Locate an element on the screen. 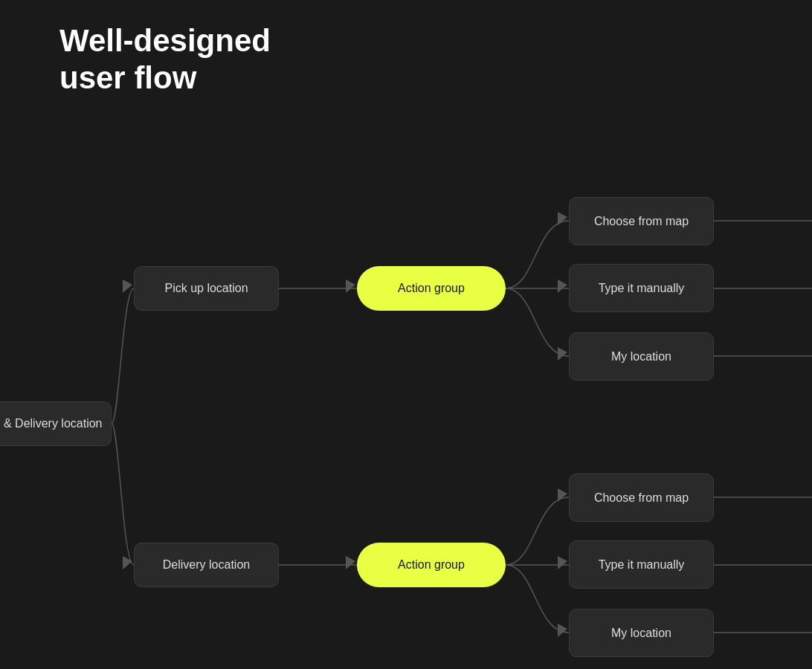 The image size is (812, 669). root-node: Pickup & Delivery location is located at coordinates (56, 424).